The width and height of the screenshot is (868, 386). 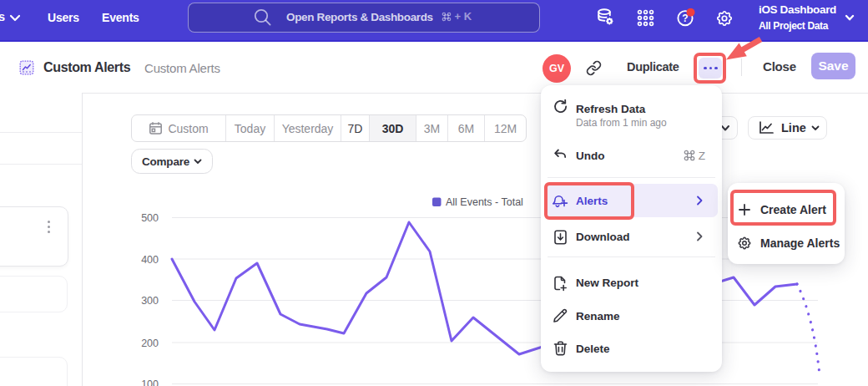 I want to click on svg-text: 300, so click(x=150, y=301).